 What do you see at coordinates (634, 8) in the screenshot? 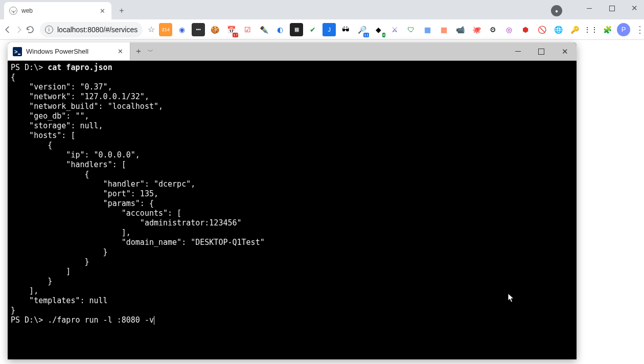
I see `chrome-close-button: ✕` at bounding box center [634, 8].